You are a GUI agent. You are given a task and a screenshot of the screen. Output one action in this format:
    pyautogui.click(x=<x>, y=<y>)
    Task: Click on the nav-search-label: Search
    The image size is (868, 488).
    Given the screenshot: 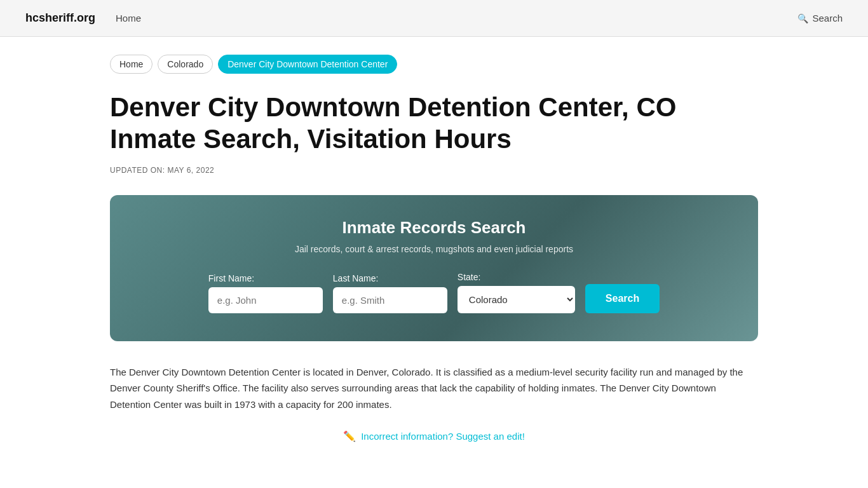 What is the action you would take?
    pyautogui.click(x=827, y=18)
    